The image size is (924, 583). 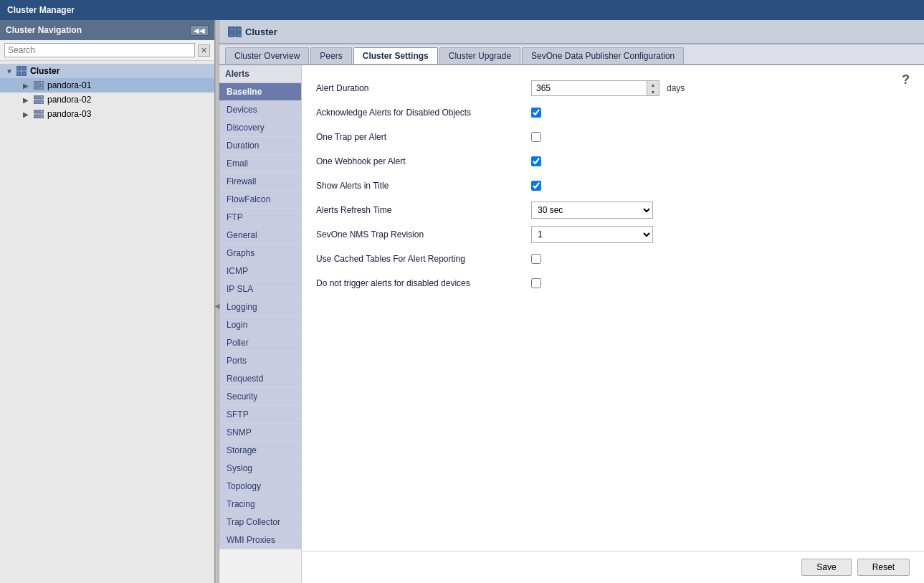 I want to click on save-button: Save, so click(x=826, y=567).